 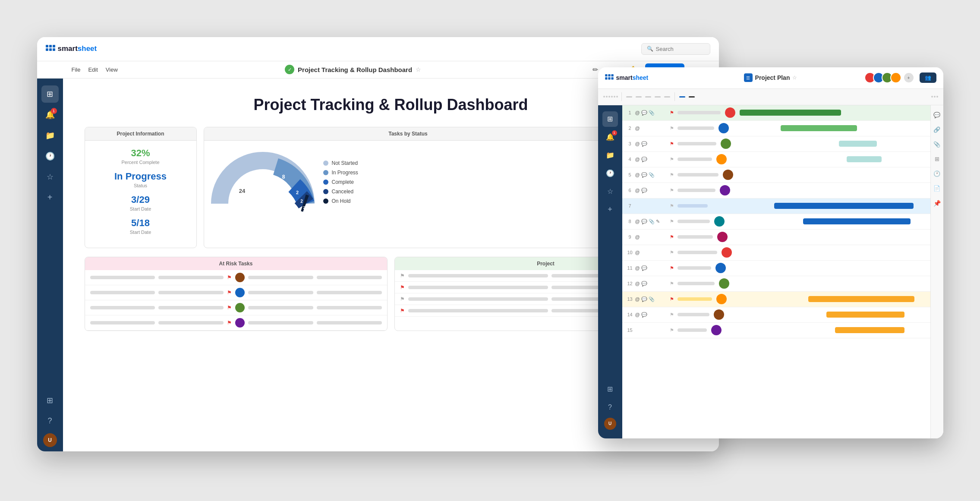 What do you see at coordinates (236, 294) in the screenshot?
I see `at-risk-card: At Risk Tasks ⚑` at bounding box center [236, 294].